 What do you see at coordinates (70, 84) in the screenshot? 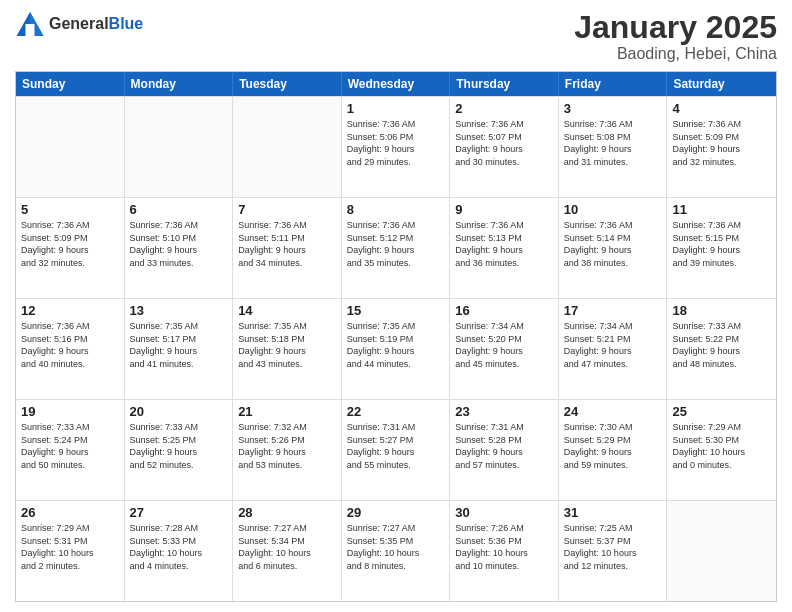
I see `header-sunday: Sunday` at bounding box center [70, 84].